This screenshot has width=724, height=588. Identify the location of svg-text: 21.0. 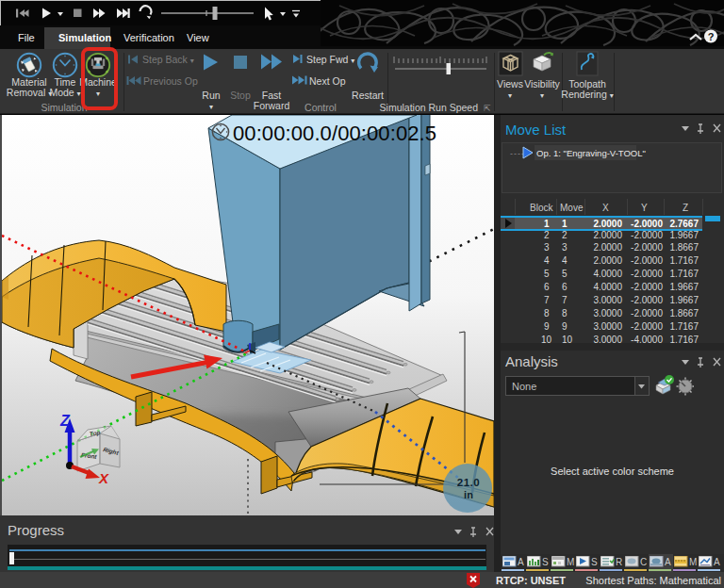
(469, 482).